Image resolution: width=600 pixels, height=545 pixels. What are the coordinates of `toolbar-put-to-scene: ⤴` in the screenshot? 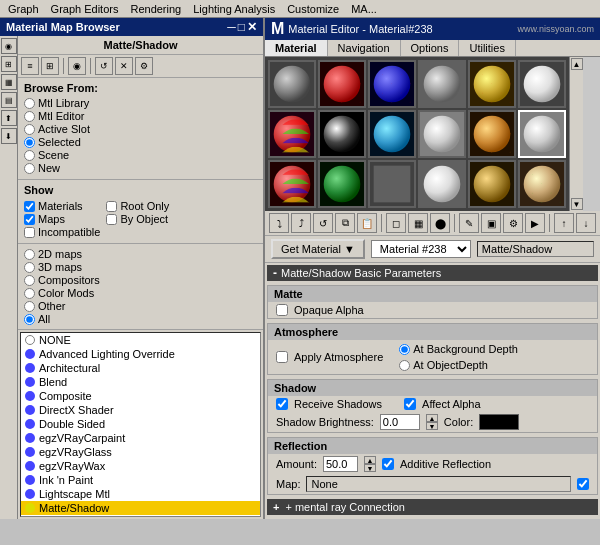 It's located at (301, 223).